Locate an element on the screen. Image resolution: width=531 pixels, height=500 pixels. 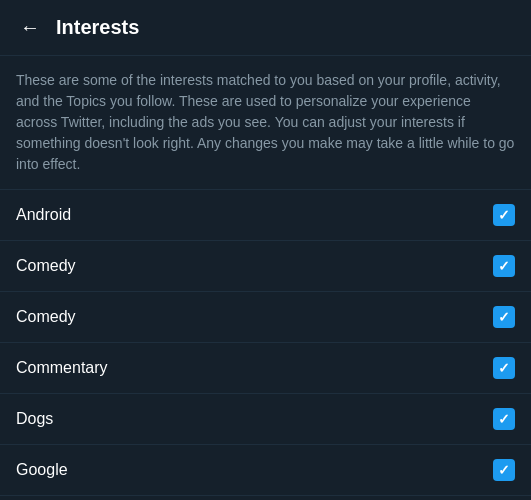
interest-item-comedy1: Comedy is located at coordinates (266, 266).